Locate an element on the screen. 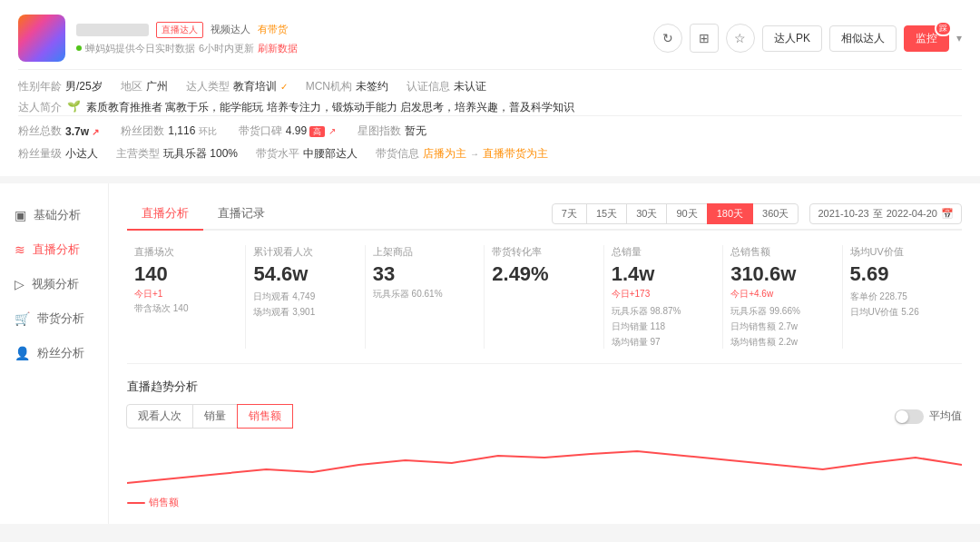  avg-toggle-switch is located at coordinates (909, 417).